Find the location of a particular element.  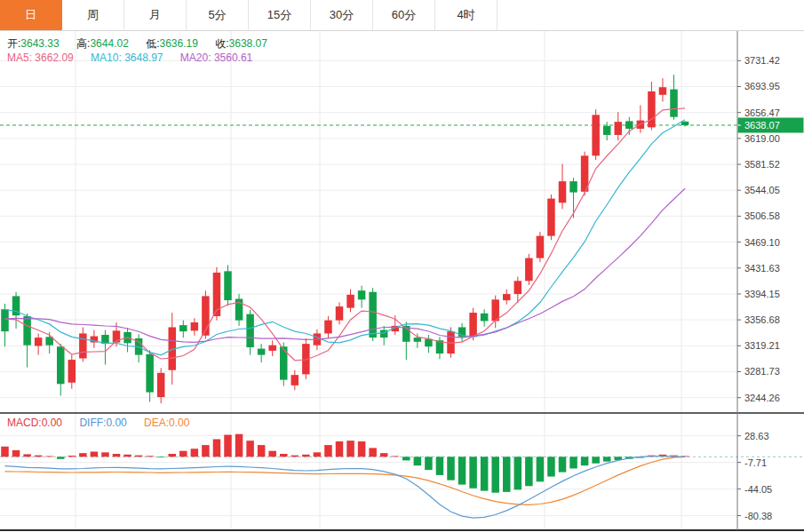

tab-period-月: 月 is located at coordinates (155, 15).